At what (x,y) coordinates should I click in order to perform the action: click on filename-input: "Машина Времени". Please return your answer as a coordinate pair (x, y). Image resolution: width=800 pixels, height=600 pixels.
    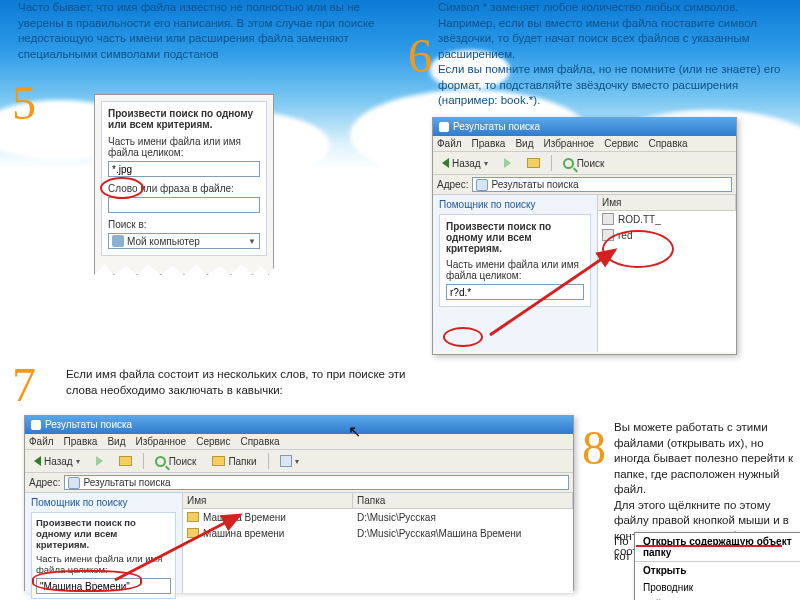
    Looking at the image, I should click on (104, 586).